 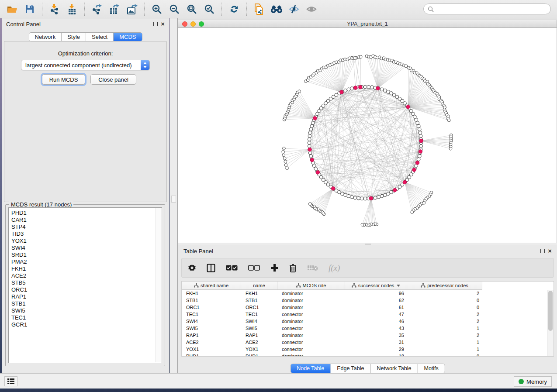 What do you see at coordinates (364, 349) in the screenshot?
I see `table-row: YOX1YOX1connector291` at bounding box center [364, 349].